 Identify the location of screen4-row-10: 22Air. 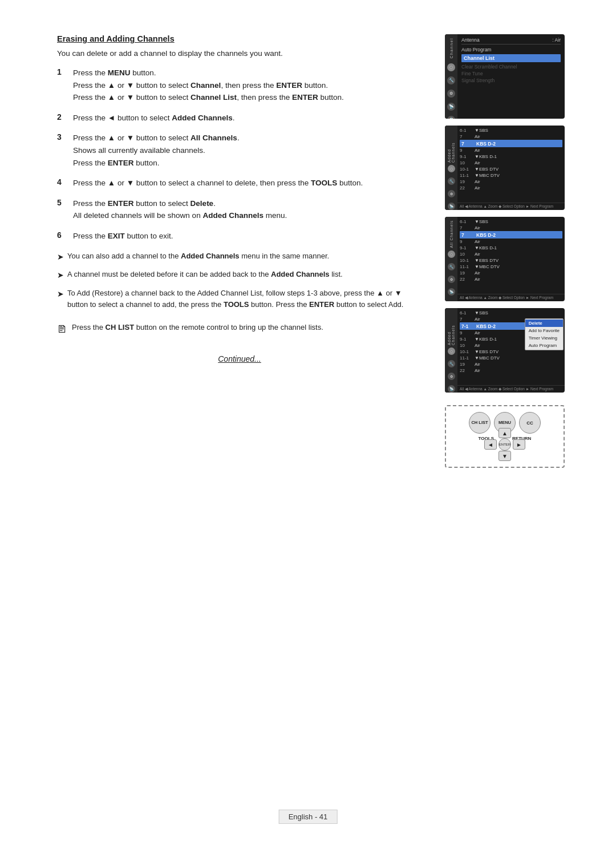
(511, 371).